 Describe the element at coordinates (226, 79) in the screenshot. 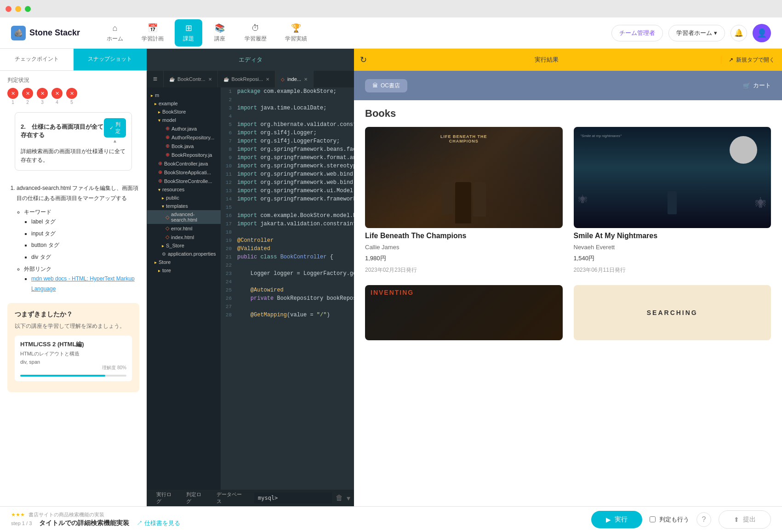

I see `java-file-icon-2: ☕` at that location.